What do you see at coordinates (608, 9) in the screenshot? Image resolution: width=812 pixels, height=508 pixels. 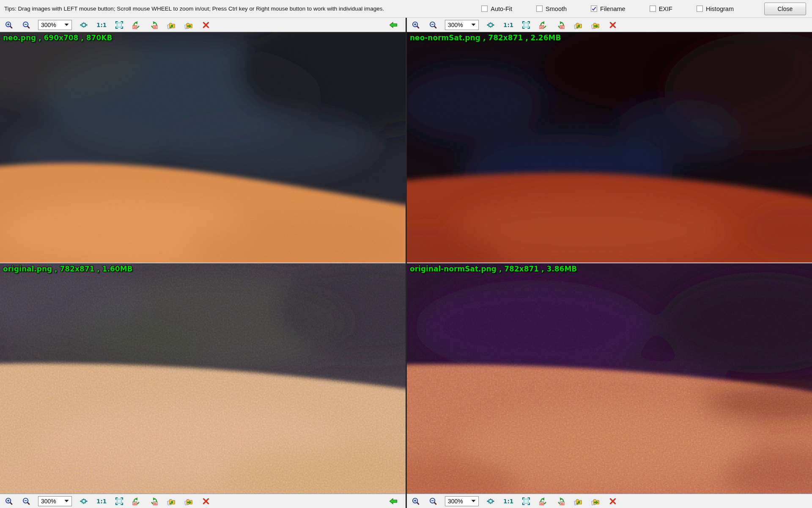 I see `filename-checkbox: Filename` at bounding box center [608, 9].